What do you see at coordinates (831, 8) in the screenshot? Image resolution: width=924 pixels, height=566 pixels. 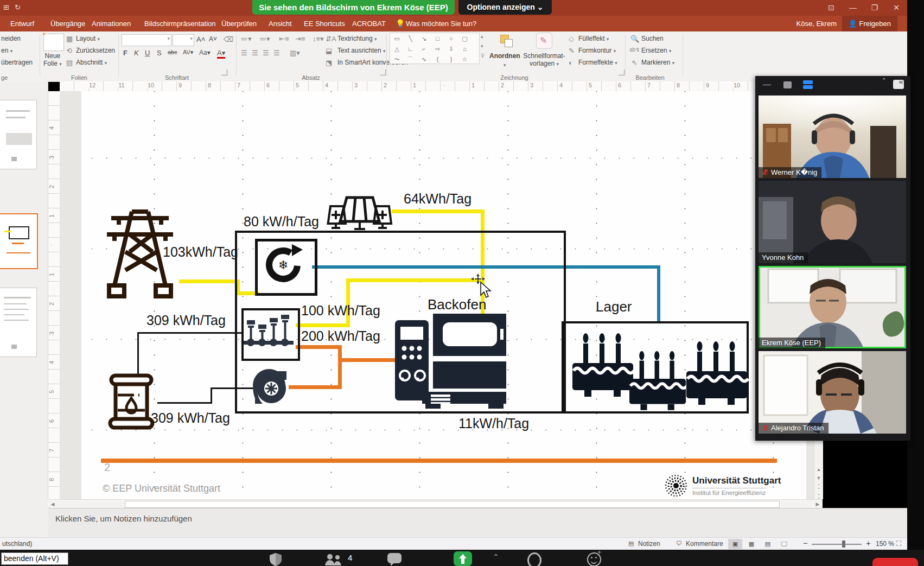 I see `ribbon-display-options-icon: ⊡` at bounding box center [831, 8].